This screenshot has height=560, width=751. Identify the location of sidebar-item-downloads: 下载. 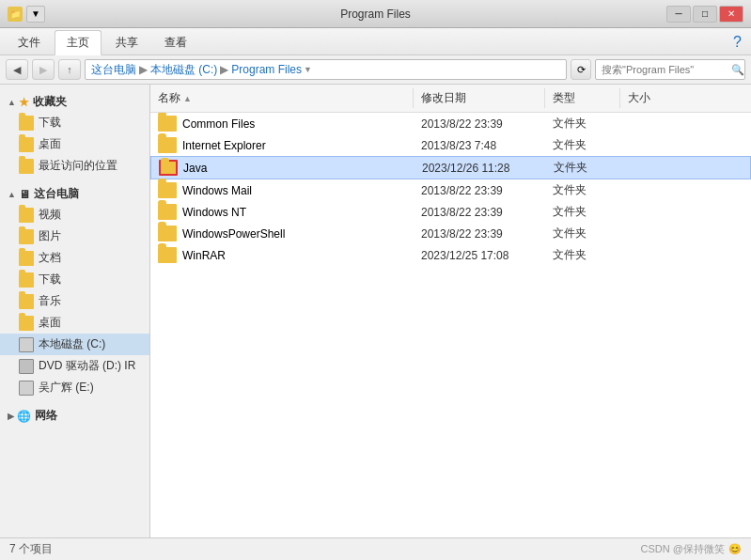
(75, 280).